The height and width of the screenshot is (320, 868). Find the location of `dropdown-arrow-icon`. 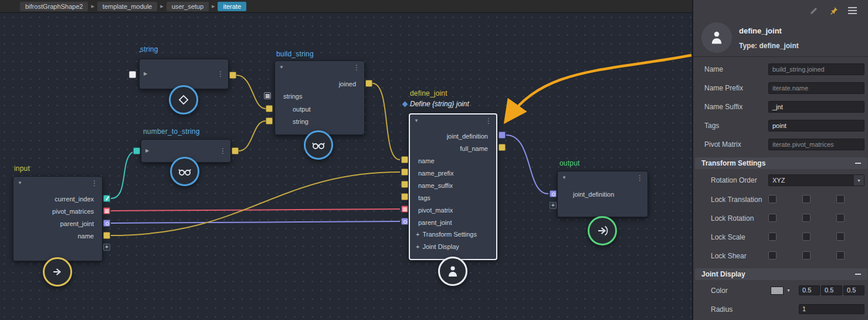

dropdown-arrow-icon is located at coordinates (859, 180).